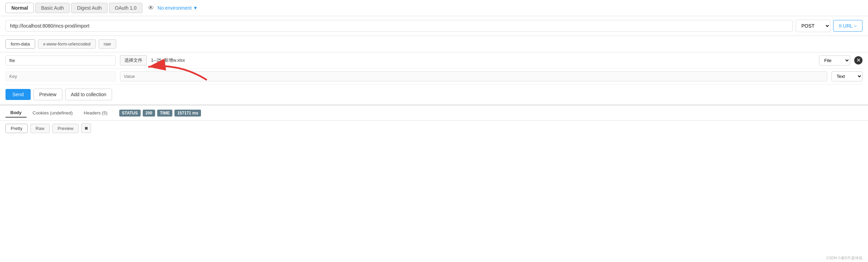  I want to click on eye-icon: 👁, so click(151, 8).